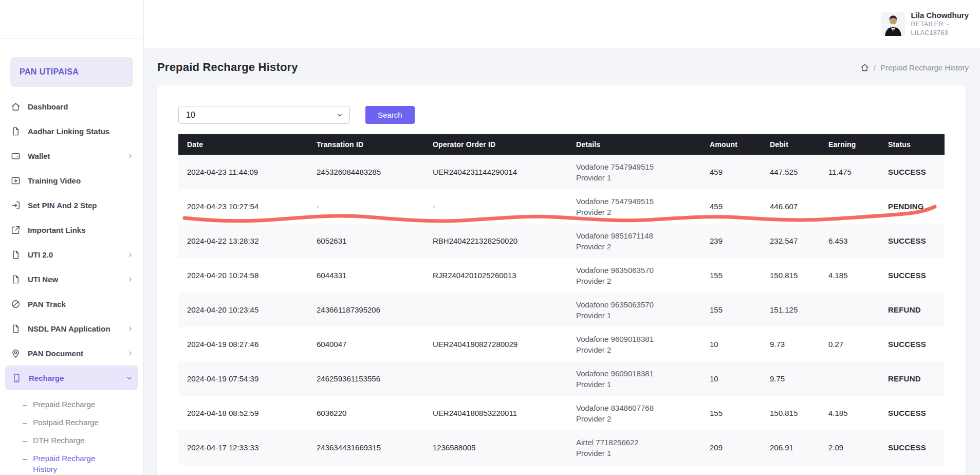 This screenshot has height=475, width=980. Describe the element at coordinates (366, 413) in the screenshot. I see `cell-transaction-id: 6036220` at that location.